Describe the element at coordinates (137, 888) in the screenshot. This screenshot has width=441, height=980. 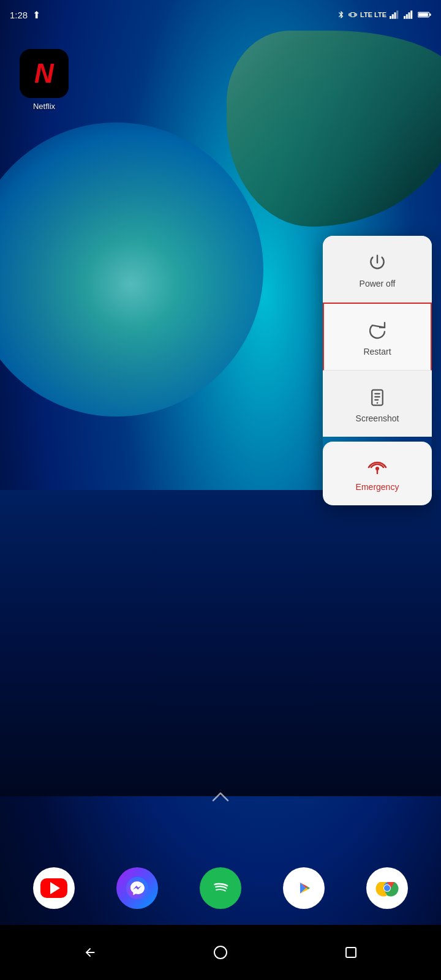
I see `messenger-icon-shape` at that location.